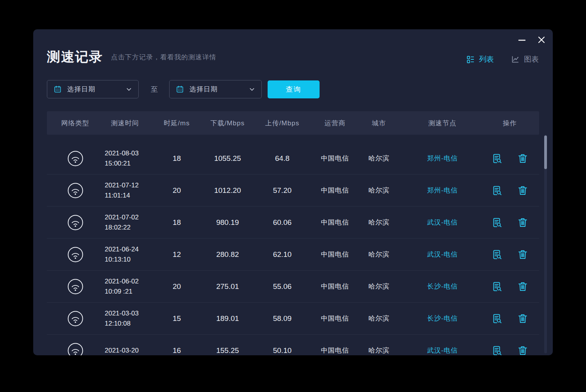 The width and height of the screenshot is (586, 392). Describe the element at coordinates (293, 319) in the screenshot. I see `table-row: 2021-03-03 12:10:08 15 189.01 58.09 中国电信…` at that location.